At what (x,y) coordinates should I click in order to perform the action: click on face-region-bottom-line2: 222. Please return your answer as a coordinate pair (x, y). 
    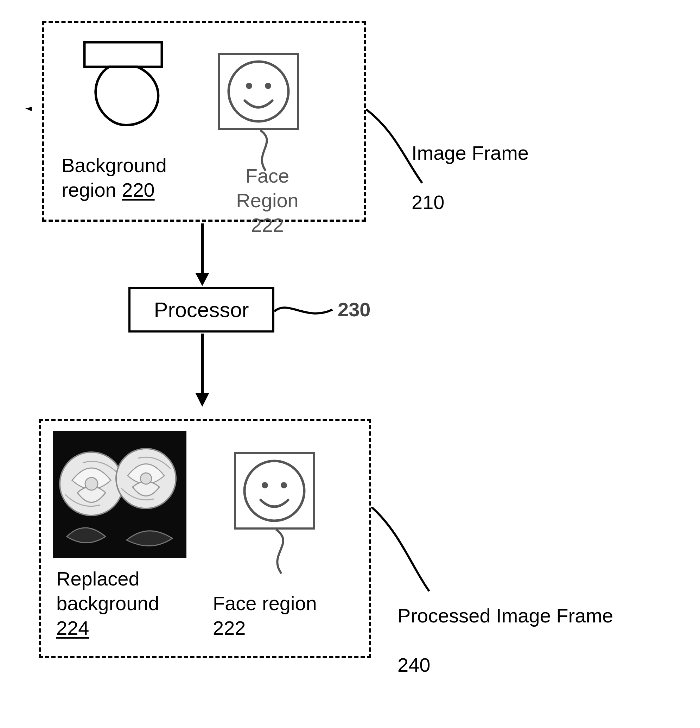
    Looking at the image, I should click on (229, 628).